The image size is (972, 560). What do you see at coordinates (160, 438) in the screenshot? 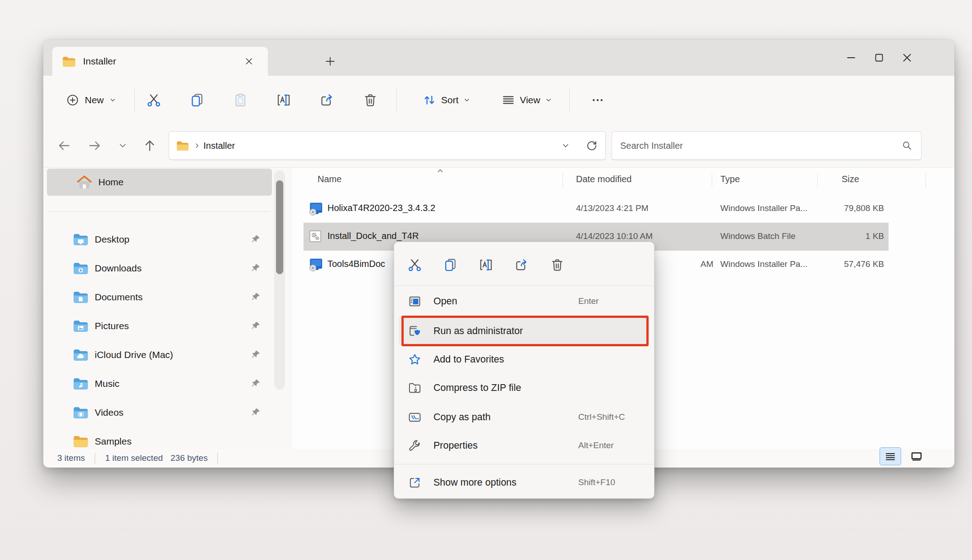
I see `sidebar-item-samples: Samples` at bounding box center [160, 438].